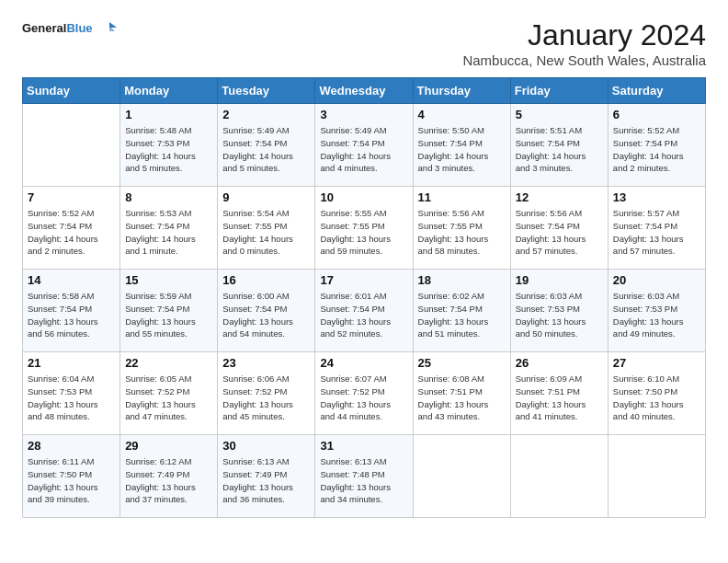 The width and height of the screenshot is (728, 563). I want to click on day-info-line: Sunrise: 5:50 AM, so click(451, 131).